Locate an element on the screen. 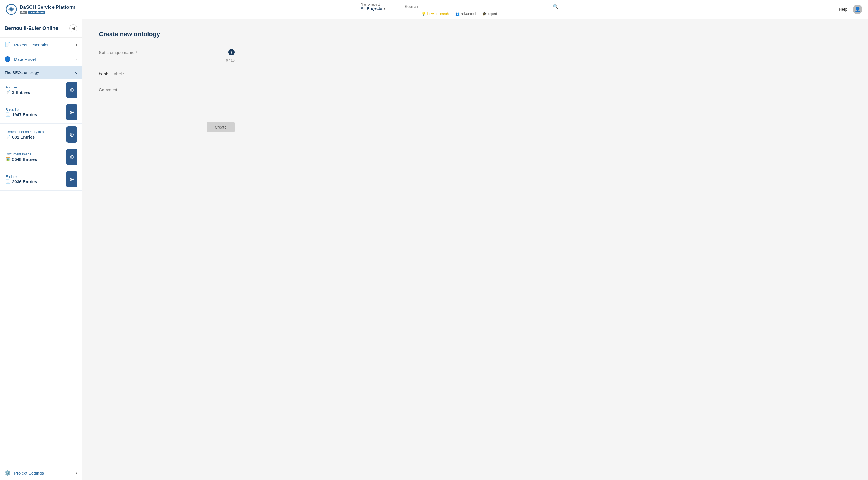  ontology-items: Archive 📄 3 Entries ⊕ Basic Letter 📄 194… is located at coordinates (41, 135).